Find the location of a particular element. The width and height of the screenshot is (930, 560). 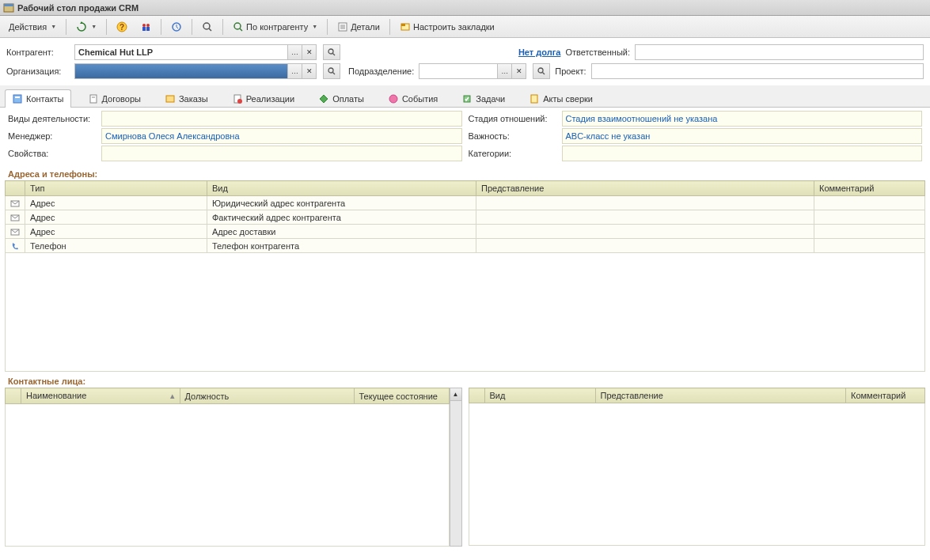

tab-reconciliation: Акты сверки is located at coordinates (560, 98).